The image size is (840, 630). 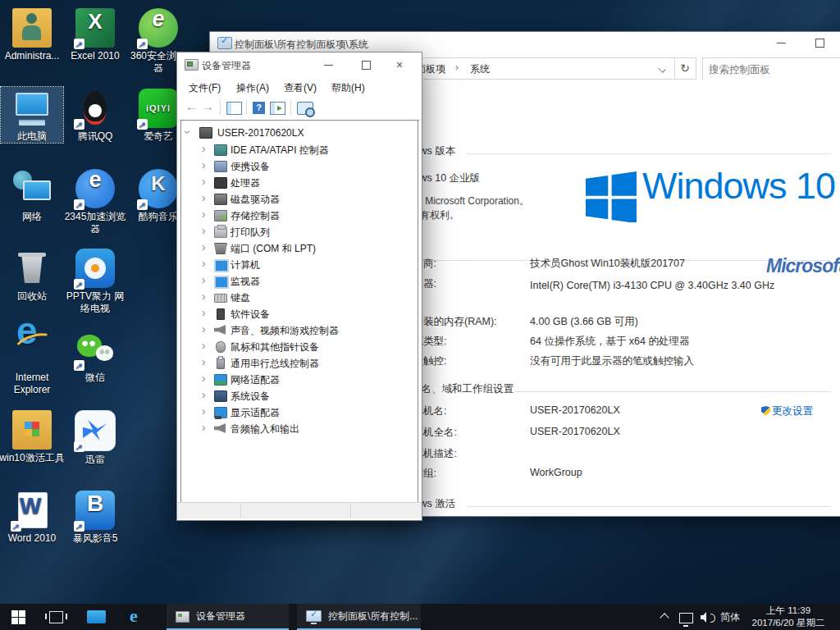 I want to click on show-hidden-icons-chevron, so click(x=664, y=617).